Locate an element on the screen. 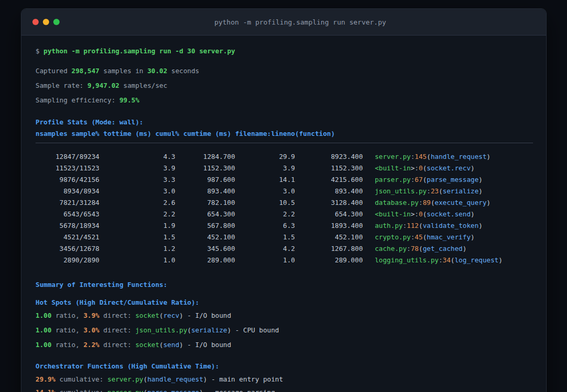  profile-row: 2890/28901.0289.0001.0289.000logging_uti… is located at coordinates (284, 260).